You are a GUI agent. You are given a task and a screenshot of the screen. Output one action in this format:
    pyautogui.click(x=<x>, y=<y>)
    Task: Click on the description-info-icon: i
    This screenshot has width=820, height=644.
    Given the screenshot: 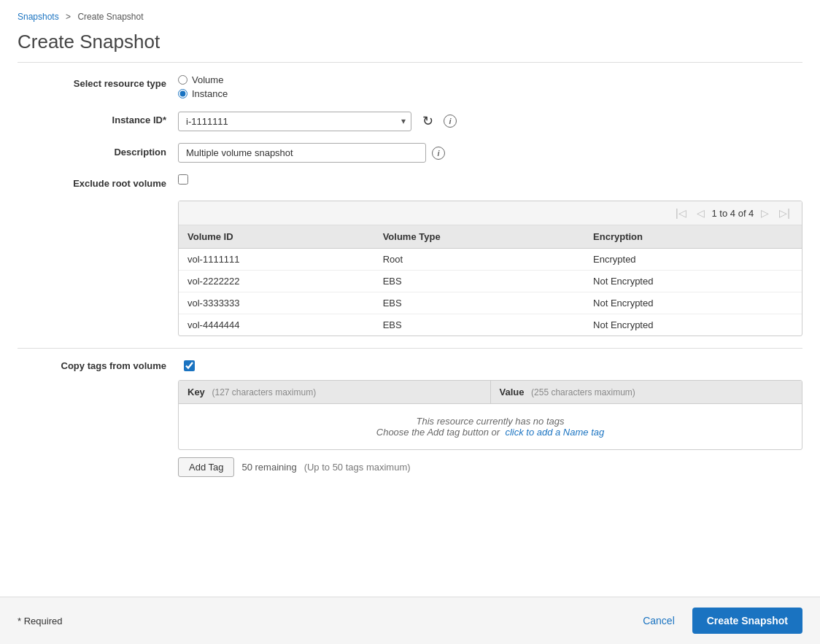 What is the action you would take?
    pyautogui.click(x=438, y=153)
    